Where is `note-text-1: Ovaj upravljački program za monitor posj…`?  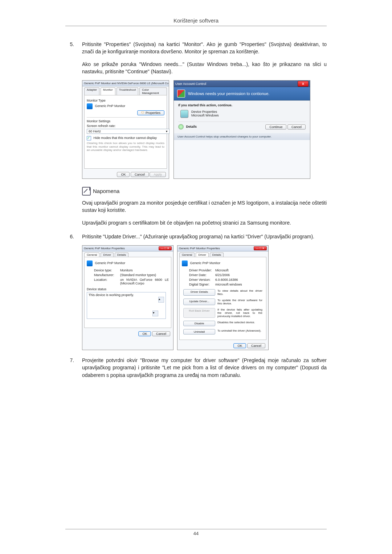 note-text-1: Ovaj upravljački program za monitor posj… is located at coordinates (204, 207).